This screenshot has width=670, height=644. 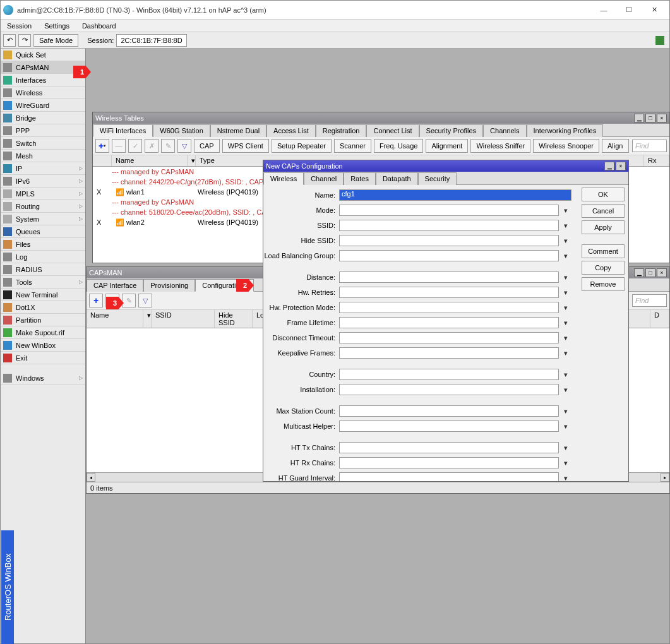 I want to click on mode-input, so click(x=449, y=210).